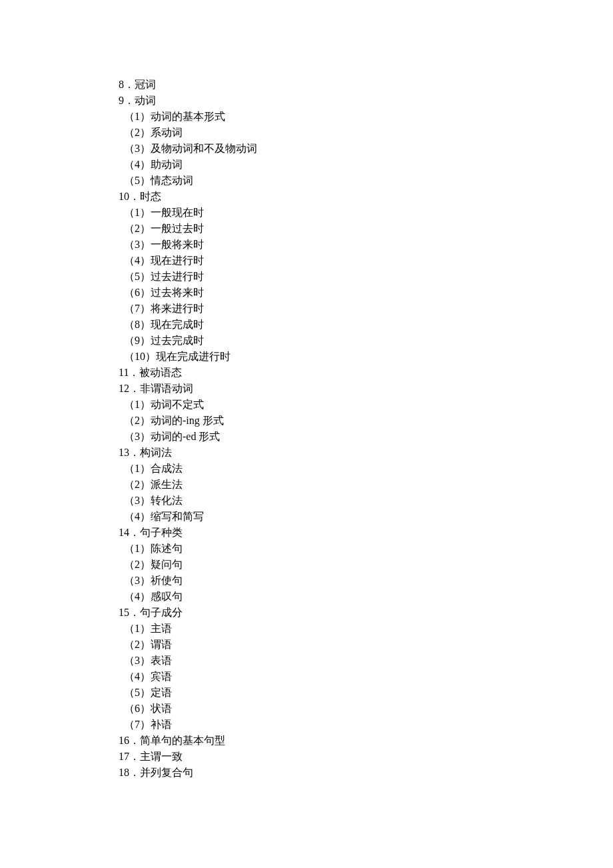  Describe the element at coordinates (366, 773) in the screenshot. I see `outline-item: 18．并列复合句` at that location.